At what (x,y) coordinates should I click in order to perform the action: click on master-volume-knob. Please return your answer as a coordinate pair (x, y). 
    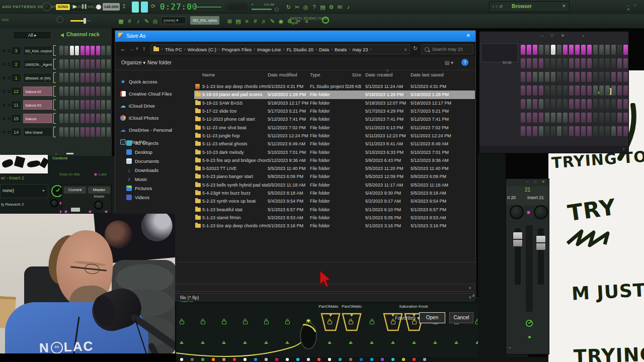
    Looking at the image, I should click on (47, 7).